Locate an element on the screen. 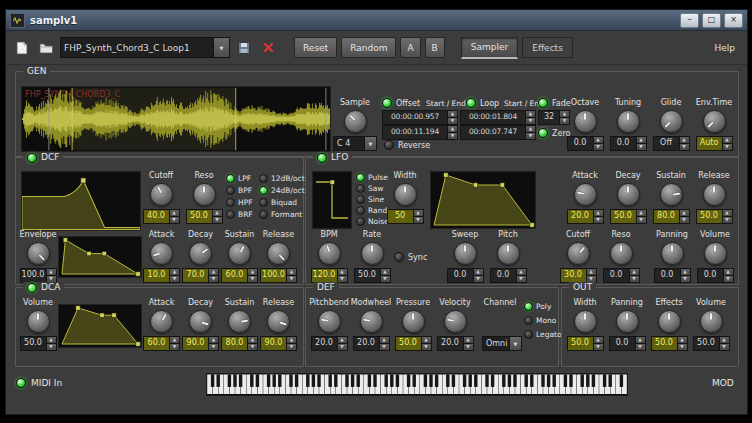 The width and height of the screenshot is (752, 423). preset-combo: FHP_Synth_Chord3_C Loop1 ▼ is located at coordinates (145, 48).